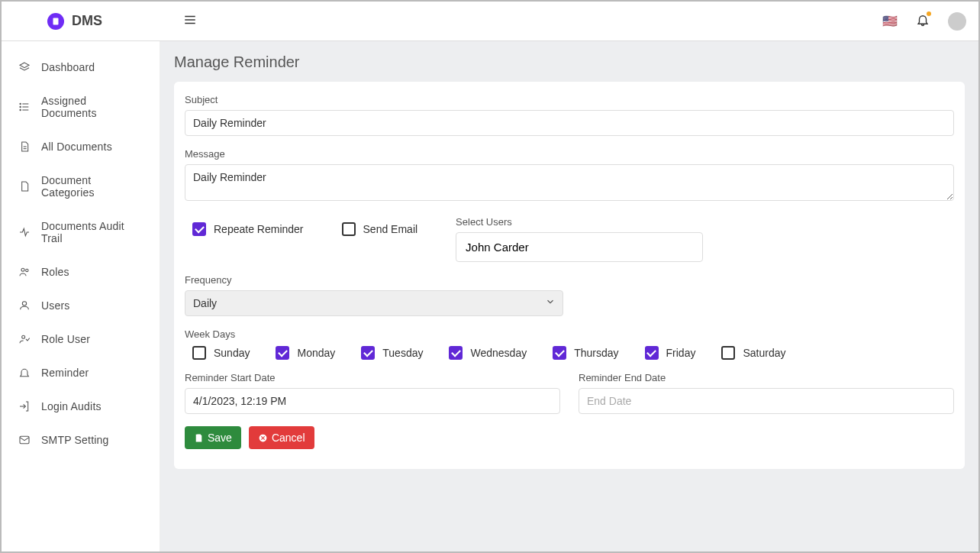 The image size is (980, 553). Describe the element at coordinates (579, 222) in the screenshot. I see `select-users-label: Select Users` at that location.